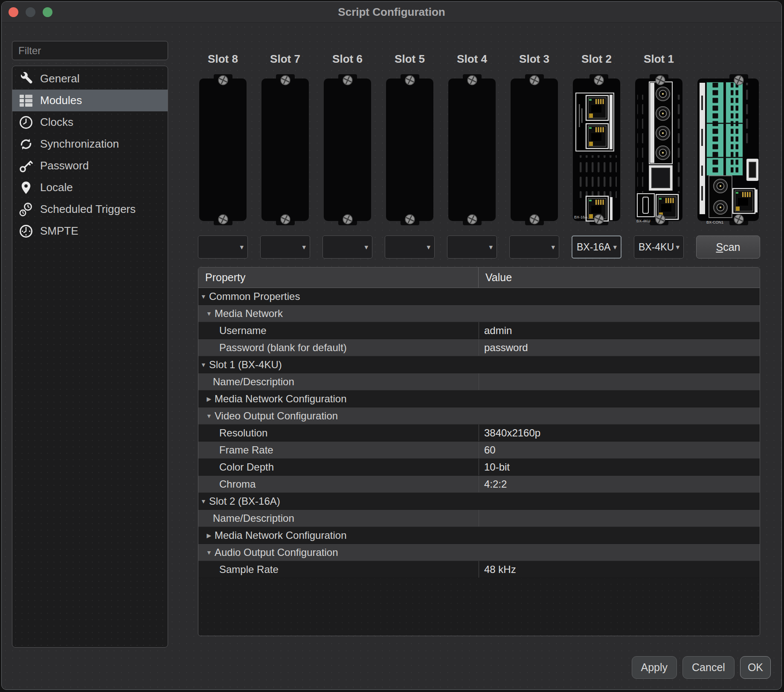 The height and width of the screenshot is (692, 784). What do you see at coordinates (479, 365) in the screenshot?
I see `table-row-slot-1-group: Slot 1 (BX-4KU)` at bounding box center [479, 365].